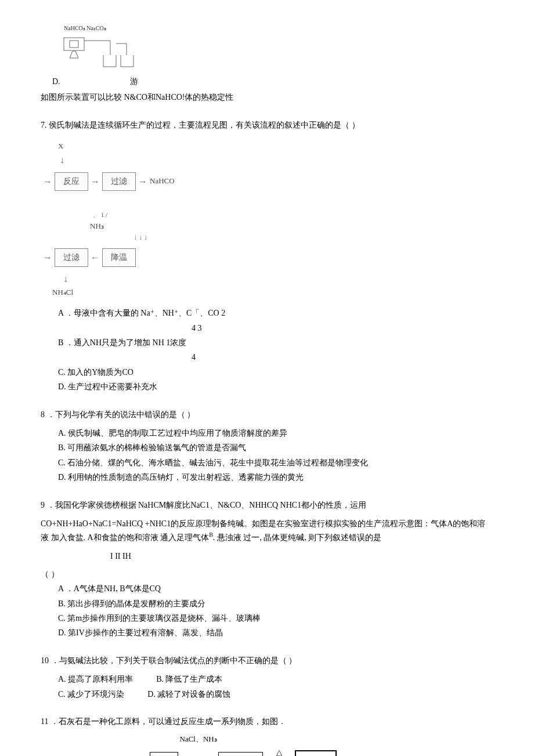  What do you see at coordinates (128, 292) in the screenshot?
I see `q7-nh4cl-label: NH₄Cl` at bounding box center [128, 292].